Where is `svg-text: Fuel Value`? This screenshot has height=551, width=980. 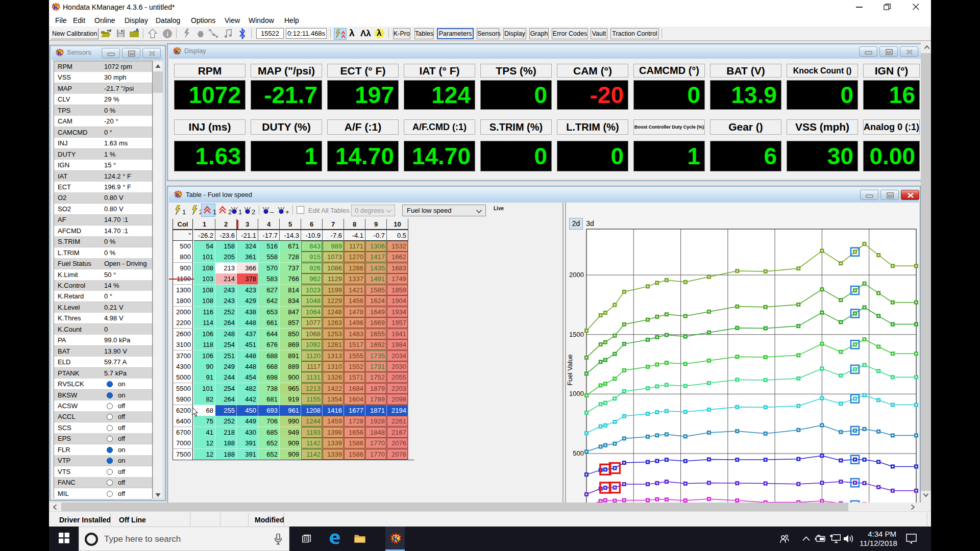
svg-text: Fuel Value is located at coordinates (570, 369).